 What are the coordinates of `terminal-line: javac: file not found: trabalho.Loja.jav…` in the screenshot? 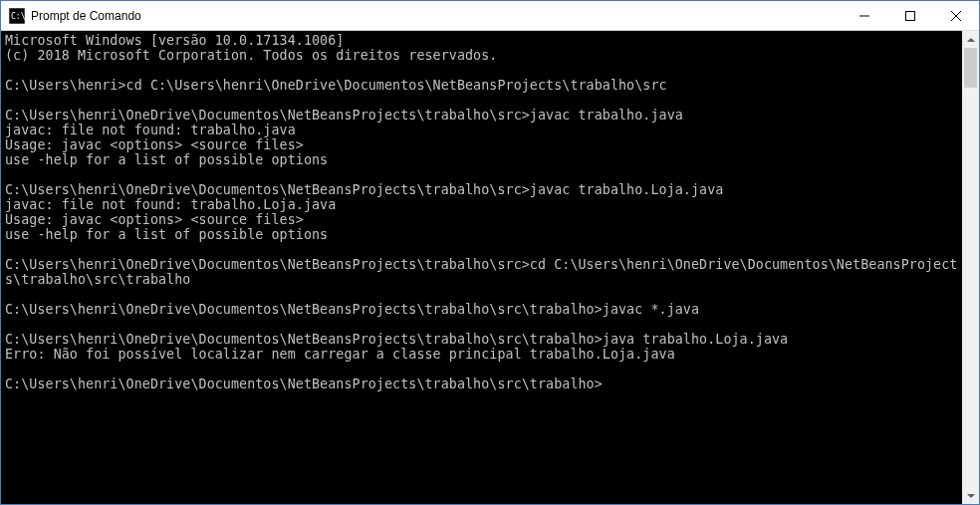 It's located at (482, 205).